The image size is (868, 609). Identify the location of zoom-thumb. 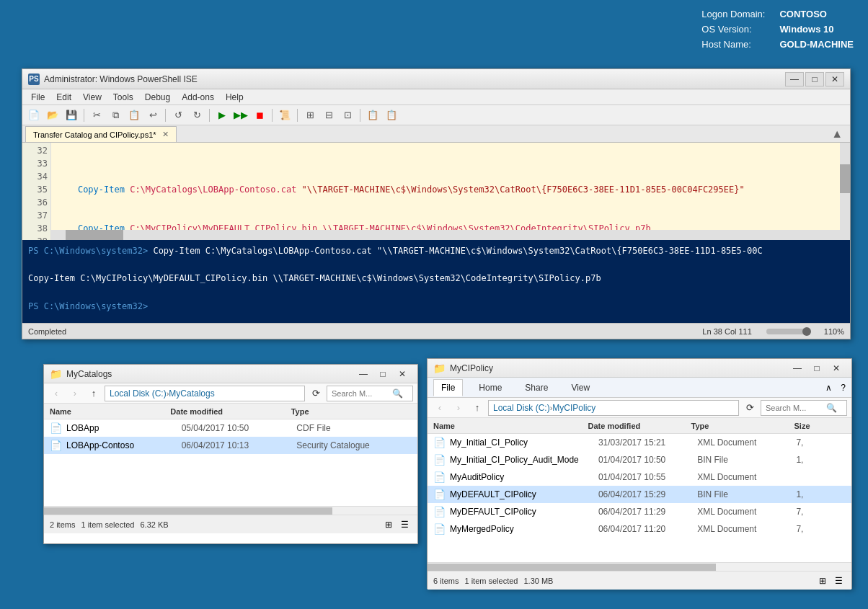
(807, 332).